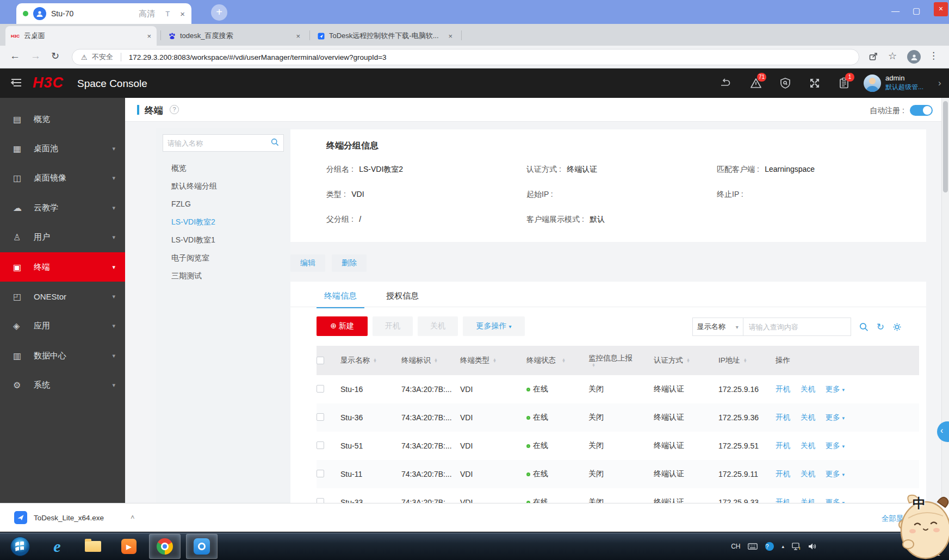 The width and height of the screenshot is (949, 560). What do you see at coordinates (402, 298) in the screenshot?
I see `tab-auth-info: 授权信息` at bounding box center [402, 298].